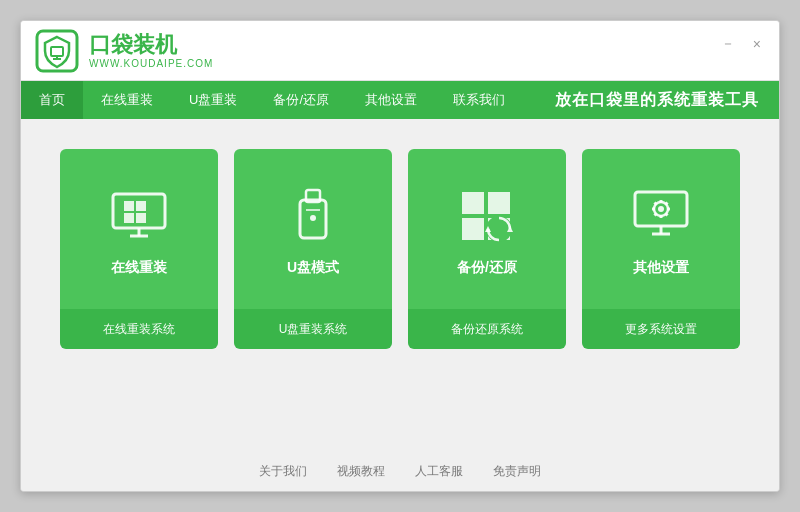  Describe the element at coordinates (314, 330) in the screenshot. I see `card-usb-mode-sublabel: U盘重装系统` at that location.